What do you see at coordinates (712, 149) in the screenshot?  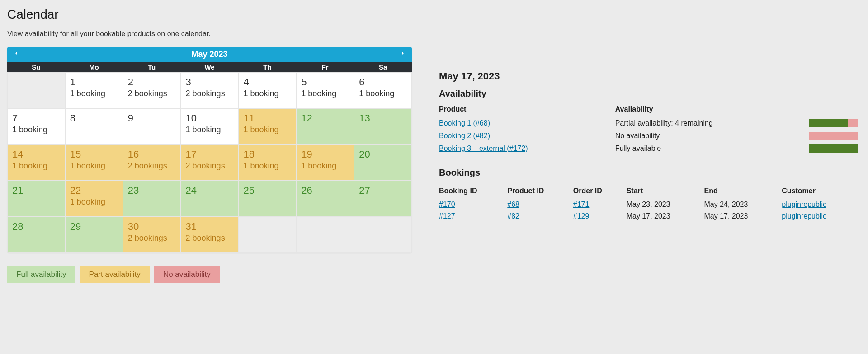 I see `availability-status: Fully available` at bounding box center [712, 149].